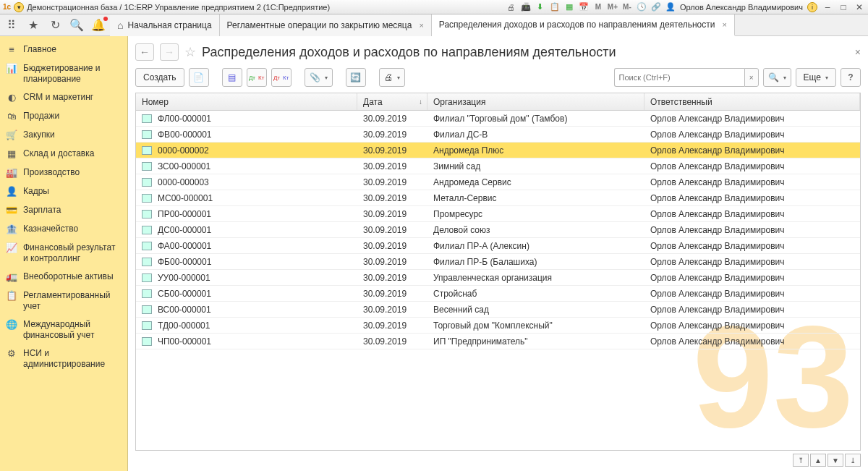 The width and height of the screenshot is (868, 471). What do you see at coordinates (318, 77) in the screenshot?
I see `attach-button: 📎▾` at bounding box center [318, 77].